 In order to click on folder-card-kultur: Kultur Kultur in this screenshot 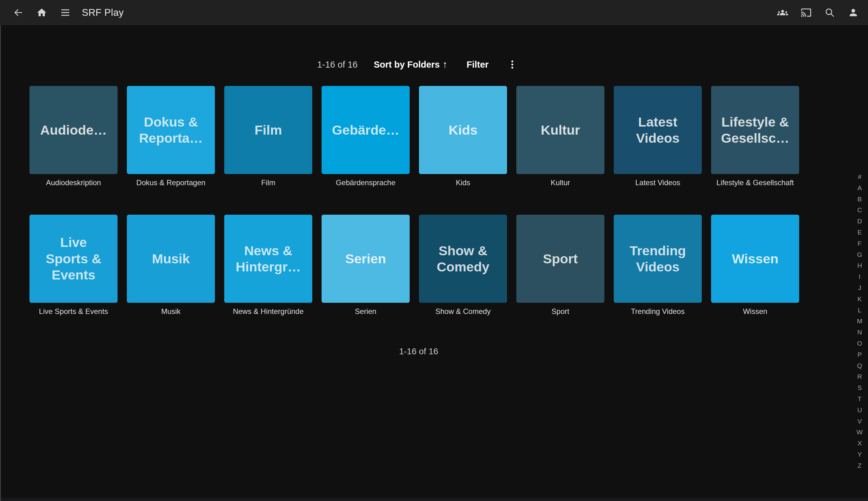, I will do `click(561, 137)`.